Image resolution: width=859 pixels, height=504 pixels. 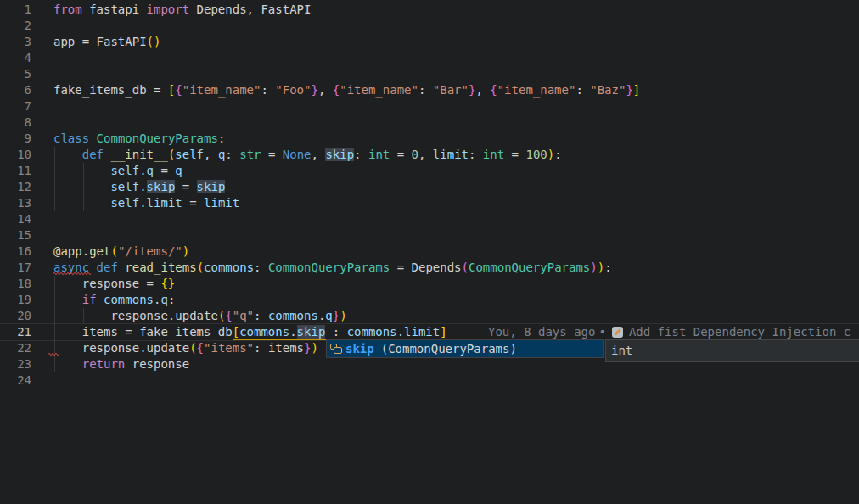 I want to click on code-line: 15, so click(x=430, y=236).